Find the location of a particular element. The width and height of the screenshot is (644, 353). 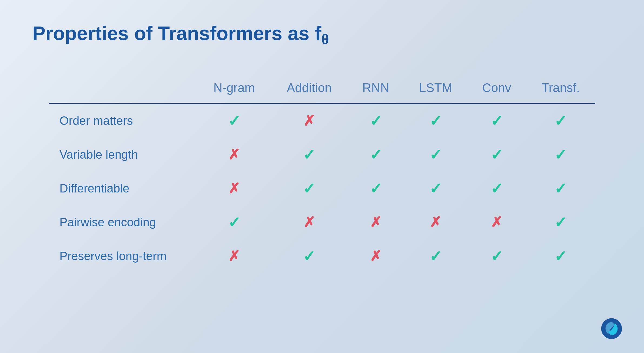

table-row: Pairwise encoding✓✗✗✗✗✓ is located at coordinates (322, 223).